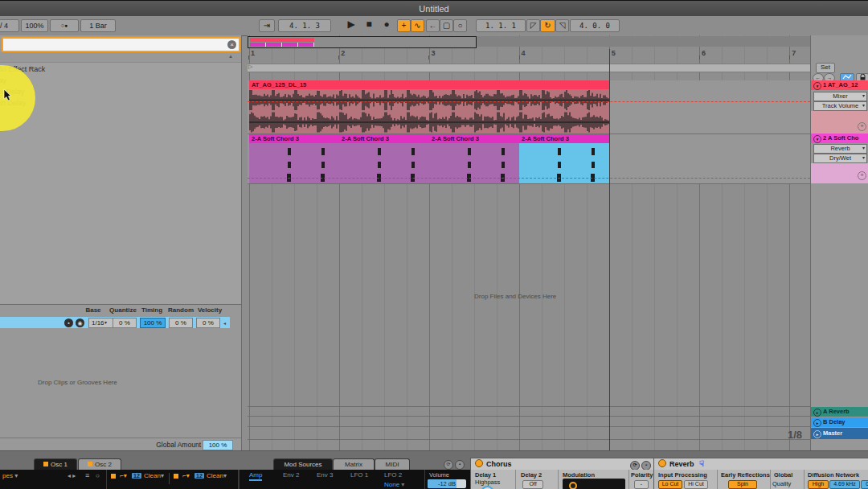 The width and height of the screenshot is (868, 489). Describe the element at coordinates (291, 475) in the screenshot. I see `mod-sub-tab: Env 2` at that location.